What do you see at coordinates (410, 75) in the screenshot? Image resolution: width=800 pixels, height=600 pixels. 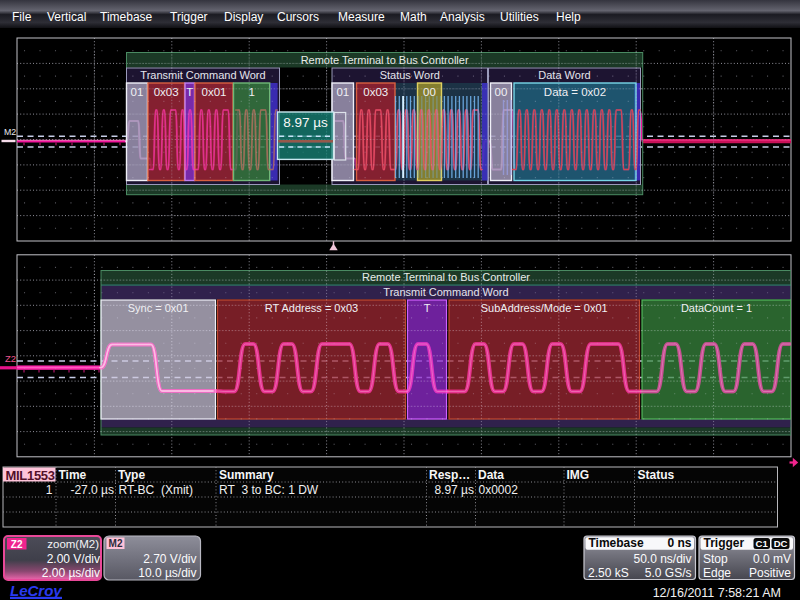 I see `svg-text: Status Word` at bounding box center [410, 75].